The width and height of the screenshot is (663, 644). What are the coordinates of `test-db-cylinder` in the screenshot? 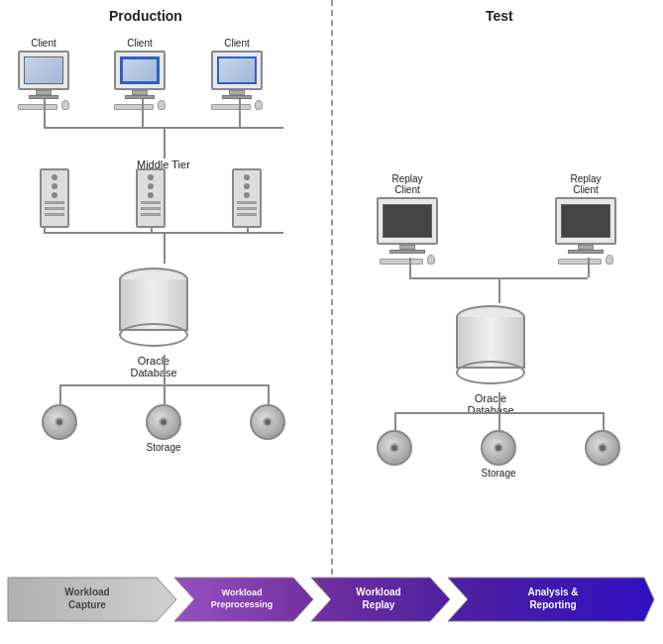 It's located at (491, 340).